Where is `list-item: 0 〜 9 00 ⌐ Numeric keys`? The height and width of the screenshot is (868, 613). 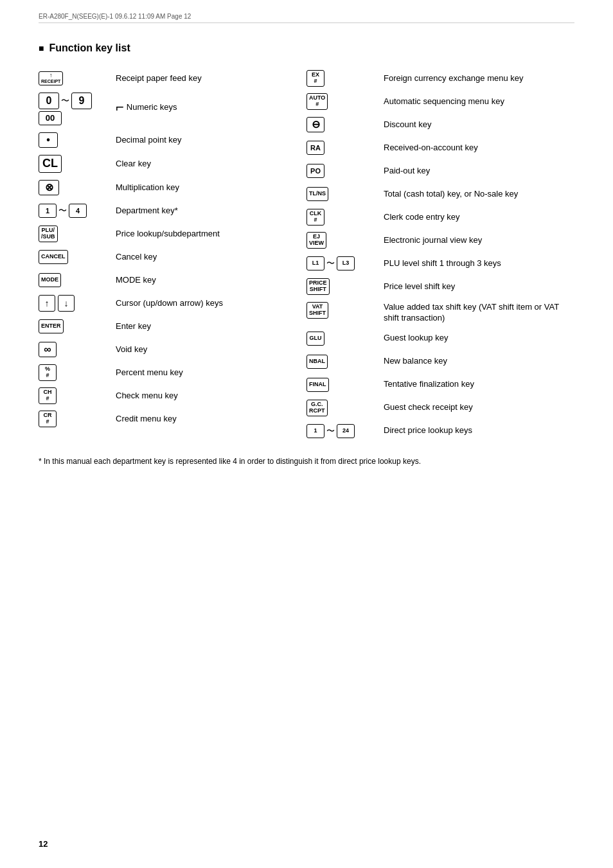
list-item: 0 〜 9 00 ⌐ Numeric keys is located at coordinates (172, 109).